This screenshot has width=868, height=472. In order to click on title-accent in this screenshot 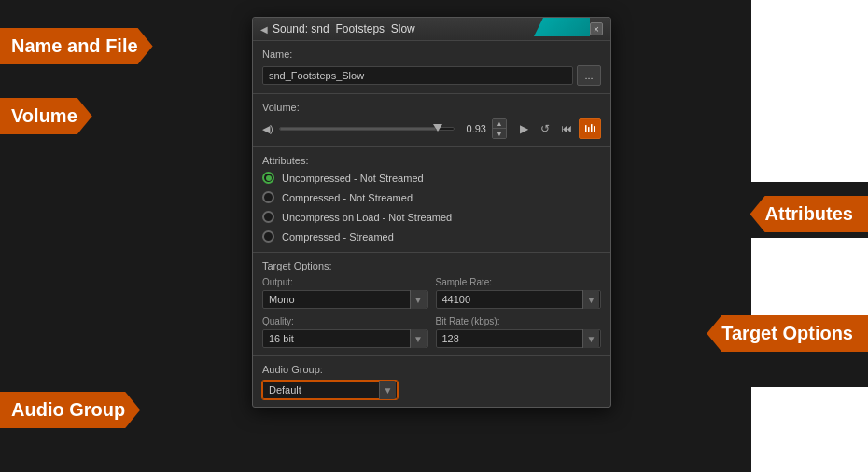, I will do `click(562, 27)`.